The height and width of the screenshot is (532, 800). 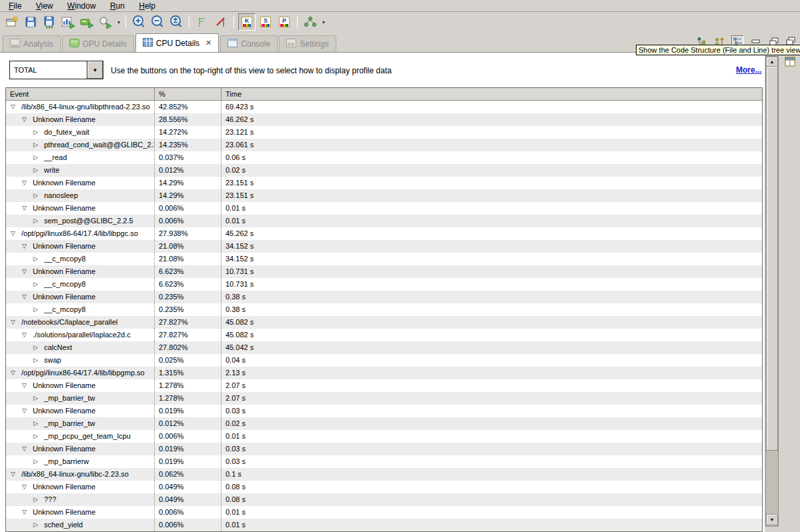 What do you see at coordinates (31, 22) in the screenshot?
I see `save-icon` at bounding box center [31, 22].